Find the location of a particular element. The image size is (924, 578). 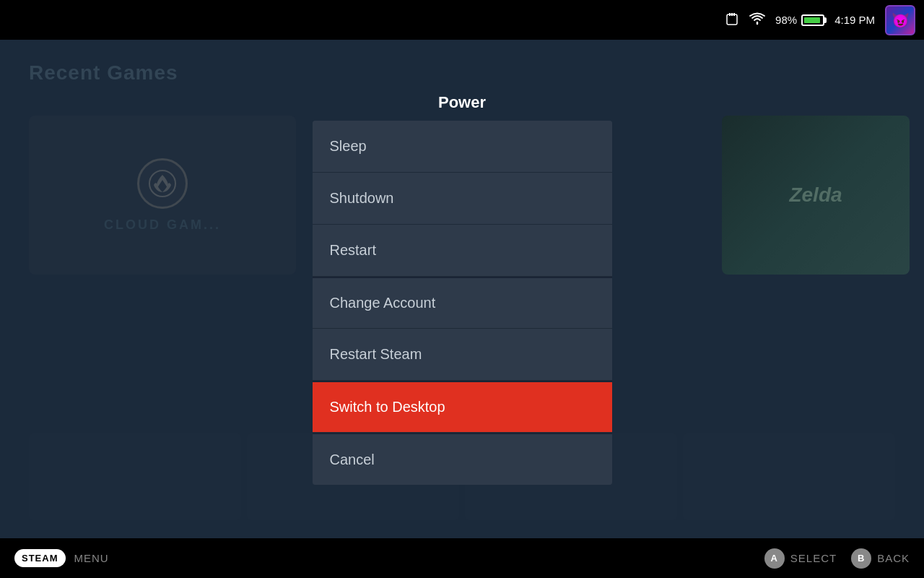

menu-item-switch-to-desktop: Switch to Desktop is located at coordinates (462, 407).